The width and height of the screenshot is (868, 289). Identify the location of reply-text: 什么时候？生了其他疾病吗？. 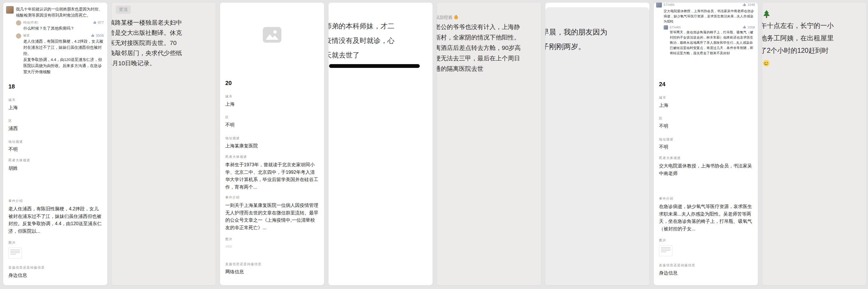
(63, 28).